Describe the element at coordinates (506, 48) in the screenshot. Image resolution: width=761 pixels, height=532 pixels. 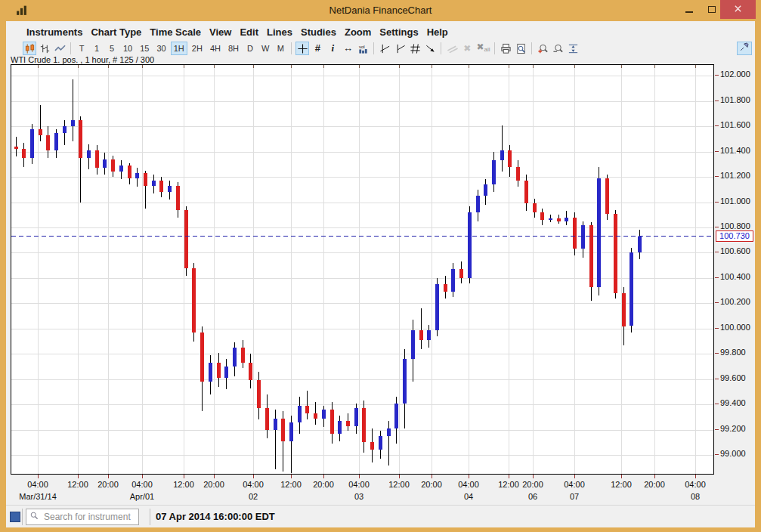
I see `print-button` at that location.